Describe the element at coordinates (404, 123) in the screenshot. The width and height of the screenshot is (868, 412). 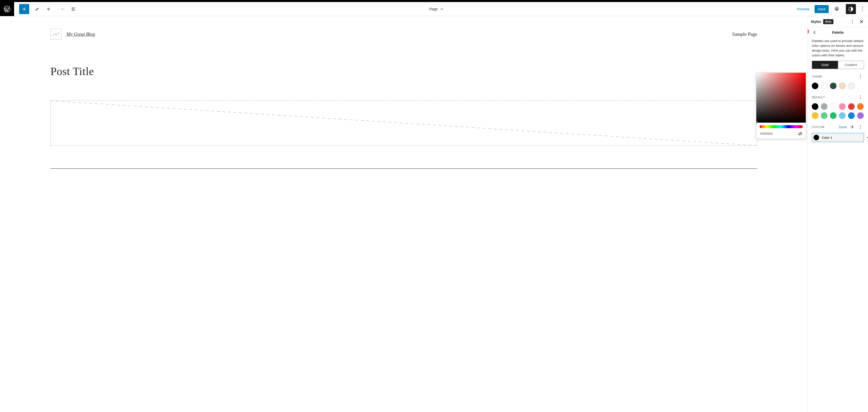
I see `image-block-placeholder` at that location.